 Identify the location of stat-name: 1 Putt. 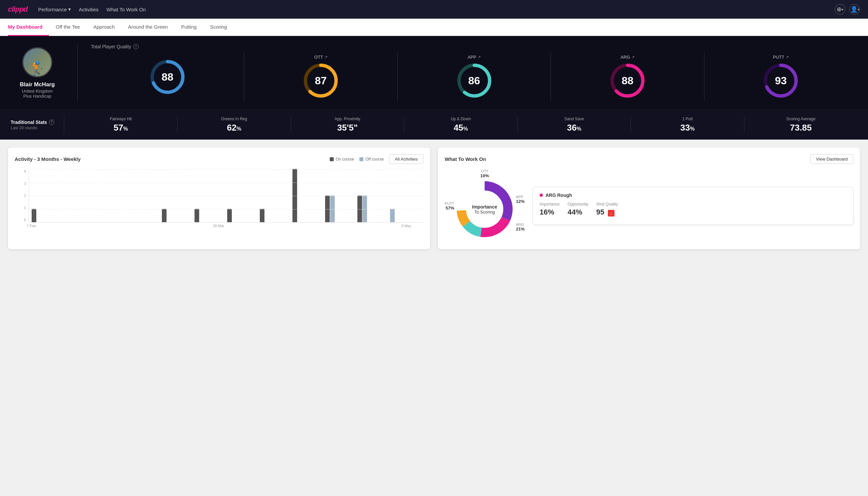
(687, 119).